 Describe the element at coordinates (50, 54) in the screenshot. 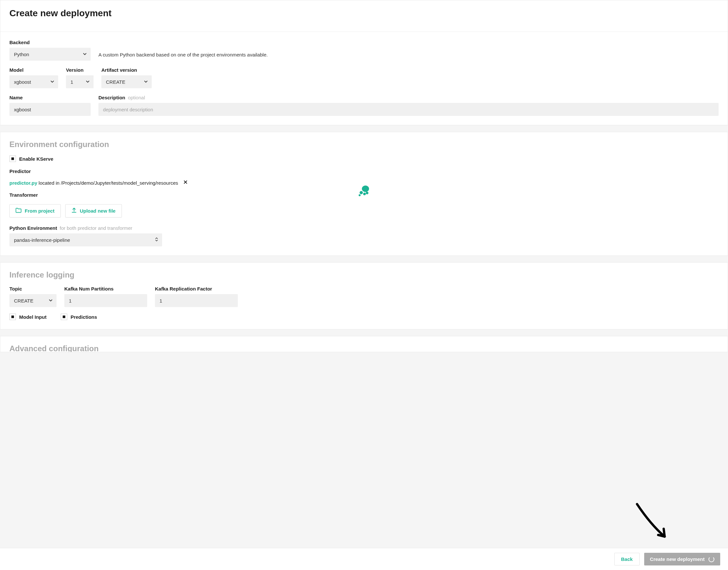

I see `backend-select: Python` at that location.